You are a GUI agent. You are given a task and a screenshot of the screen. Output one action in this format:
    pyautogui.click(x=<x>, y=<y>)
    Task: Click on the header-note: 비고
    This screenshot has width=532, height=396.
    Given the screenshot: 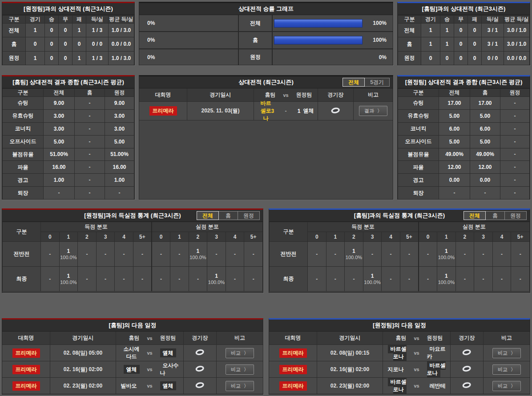 What is the action you would take?
    pyautogui.click(x=373, y=95)
    